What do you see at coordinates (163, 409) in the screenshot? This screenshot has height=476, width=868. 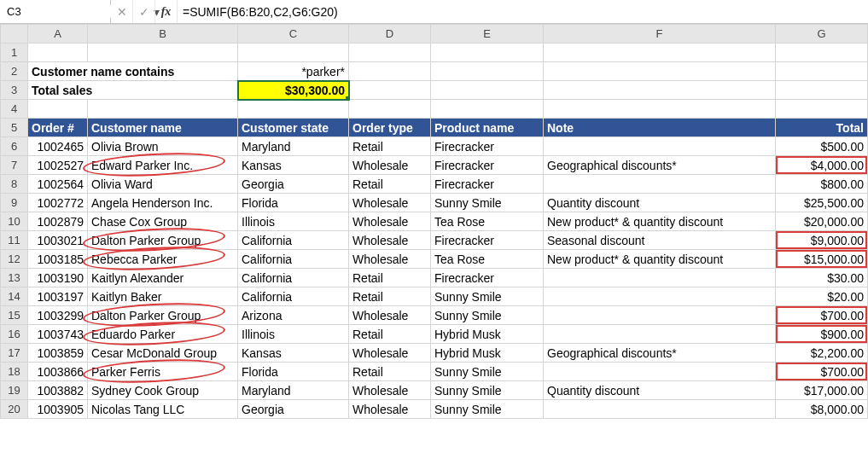 I see `cell-customer: Nicolas Tang LLC` at bounding box center [163, 409].